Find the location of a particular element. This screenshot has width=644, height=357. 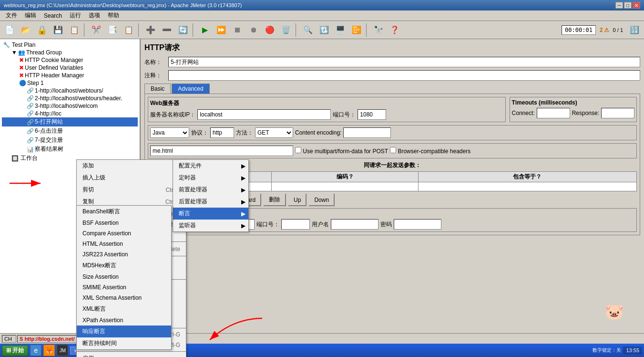

browser-compat-checkbox is located at coordinates (393, 150).